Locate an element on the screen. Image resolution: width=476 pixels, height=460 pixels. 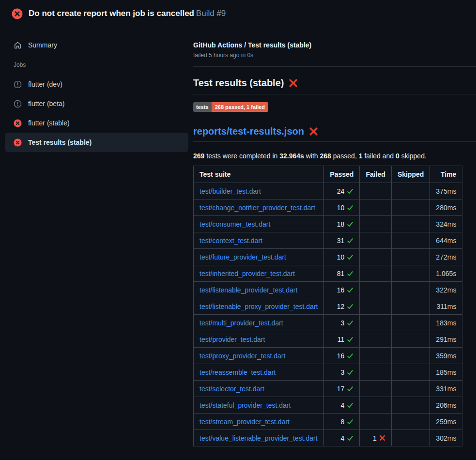
badge-value: 268 passed, 1 failed is located at coordinates (240, 107).